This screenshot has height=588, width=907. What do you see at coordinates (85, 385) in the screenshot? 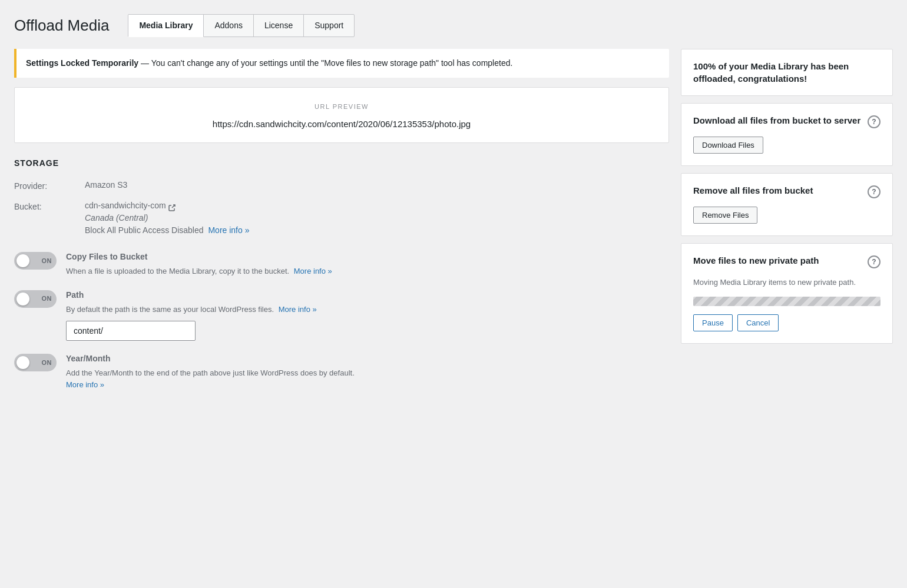
I see `year-month-more-info: More info »` at bounding box center [85, 385].